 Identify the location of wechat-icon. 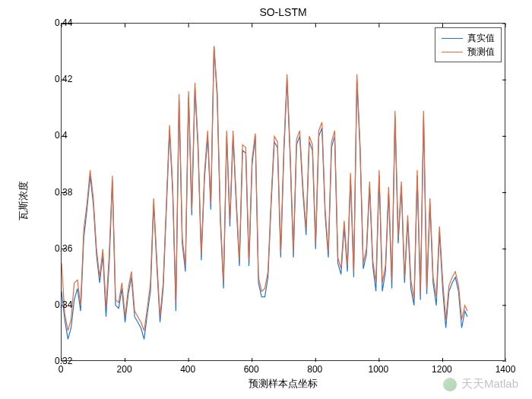
(450, 385).